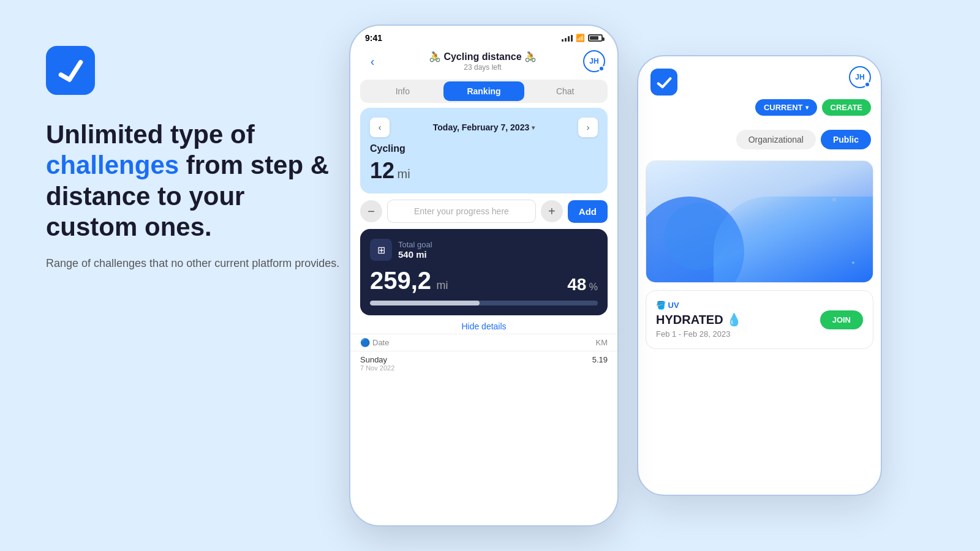 The image size is (980, 551). I want to click on brand-logo, so click(664, 82).